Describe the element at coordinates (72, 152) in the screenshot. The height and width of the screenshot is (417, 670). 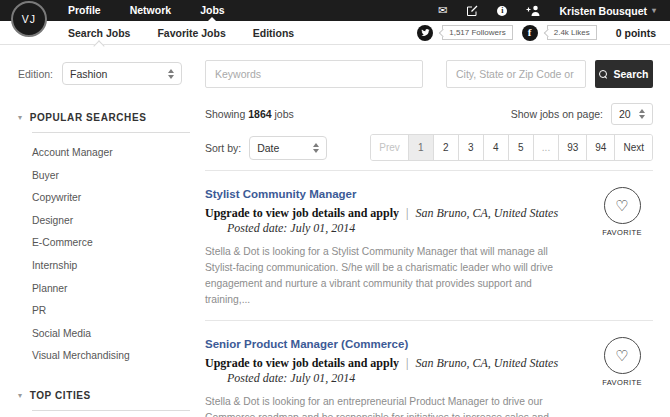
I see `popular-search-link: Account Manager` at that location.